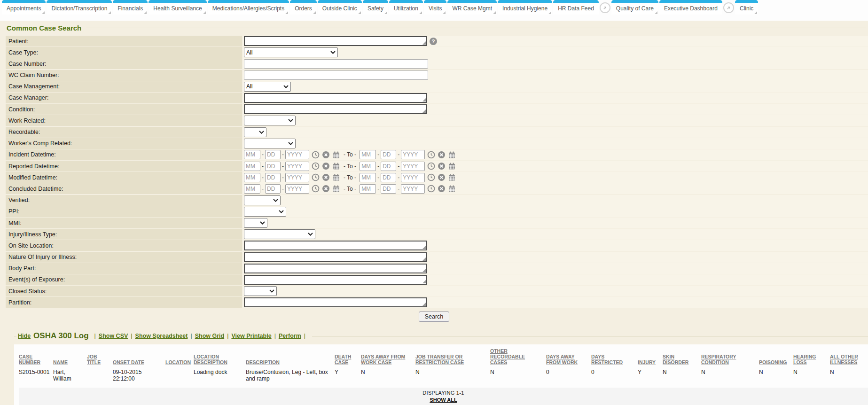 The height and width of the screenshot is (405, 868). I want to click on partition-input, so click(336, 303).